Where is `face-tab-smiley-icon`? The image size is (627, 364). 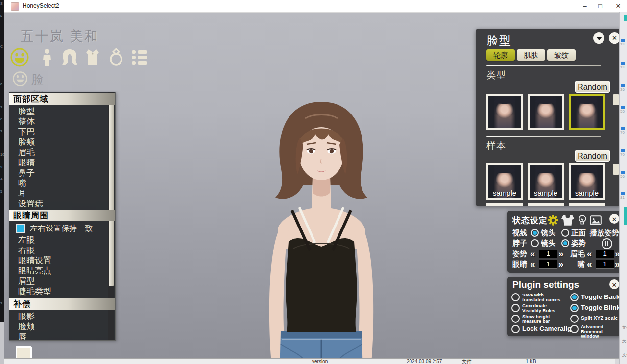 face-tab-smiley-icon is located at coordinates (20, 58).